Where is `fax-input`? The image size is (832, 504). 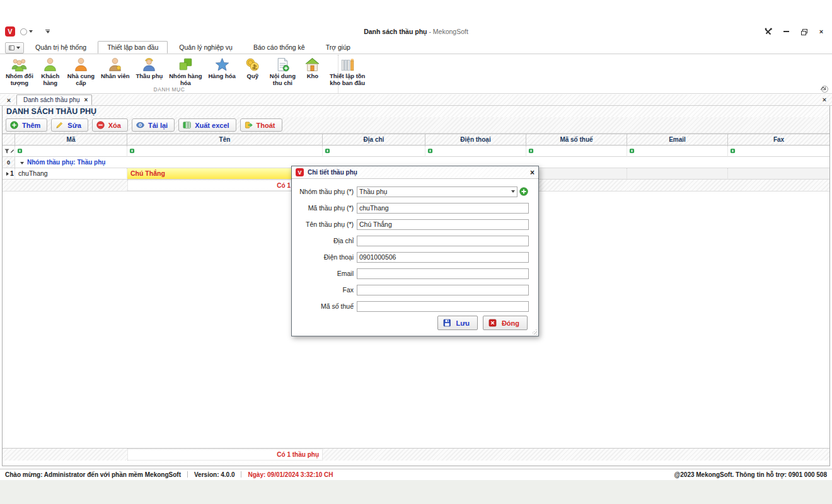
fax-input is located at coordinates (442, 290).